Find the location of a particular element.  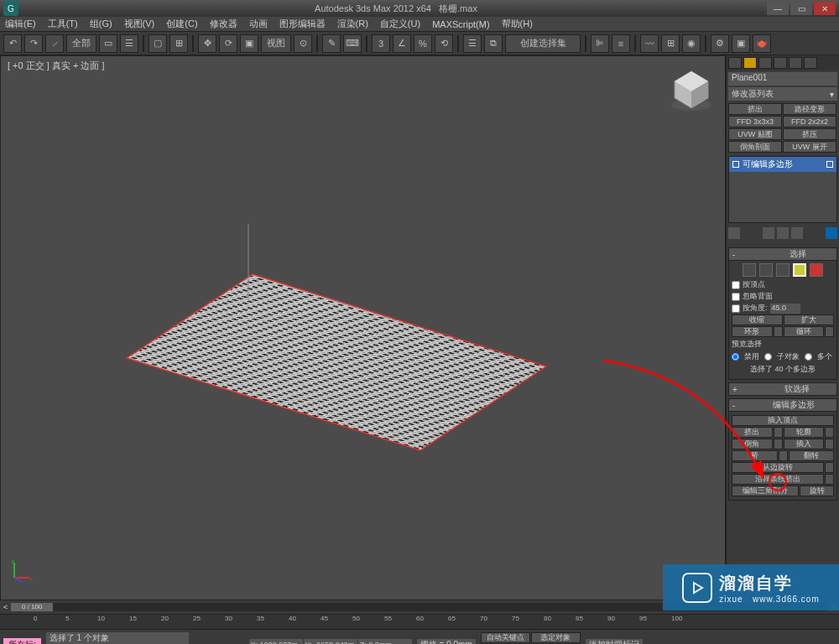

menu-view: 视图(V) is located at coordinates (139, 23).